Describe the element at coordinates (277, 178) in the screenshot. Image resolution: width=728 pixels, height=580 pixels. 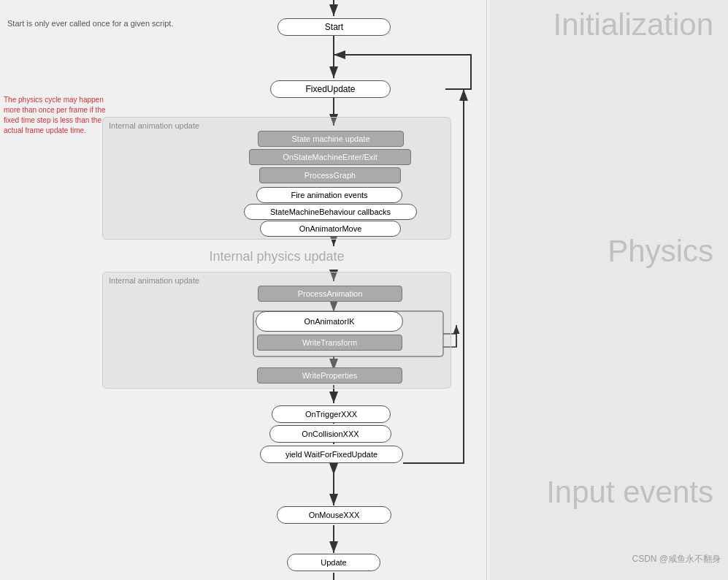
I see `section-anim-update-1: Internal animation update State machine …` at that location.